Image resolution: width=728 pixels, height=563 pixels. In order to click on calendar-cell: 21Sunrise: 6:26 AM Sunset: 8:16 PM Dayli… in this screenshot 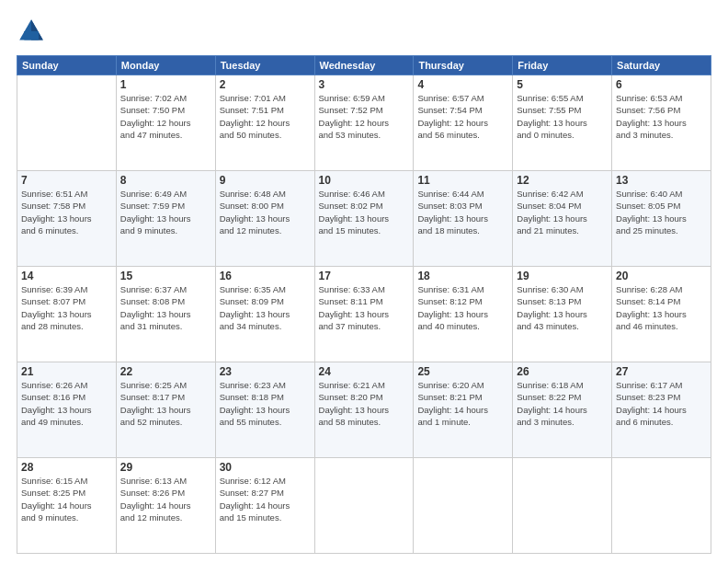, I will do `click(67, 410)`.